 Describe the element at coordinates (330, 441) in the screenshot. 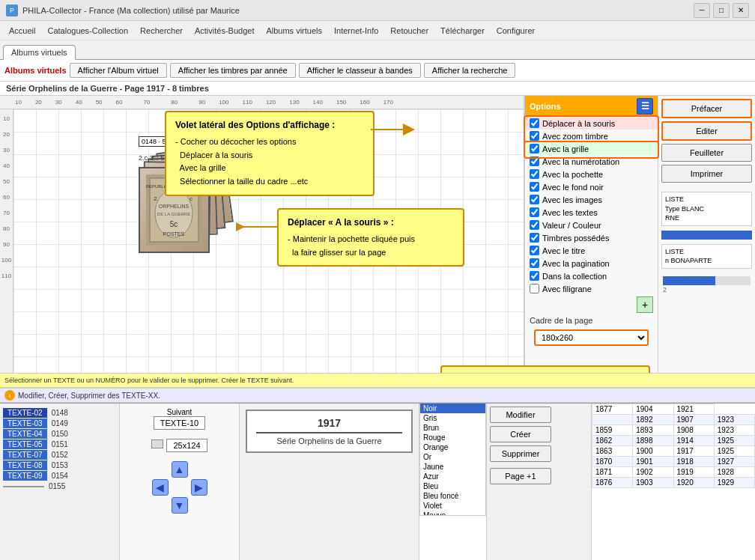

I see `preview-series: Série Orphelins de la Guerre` at that location.